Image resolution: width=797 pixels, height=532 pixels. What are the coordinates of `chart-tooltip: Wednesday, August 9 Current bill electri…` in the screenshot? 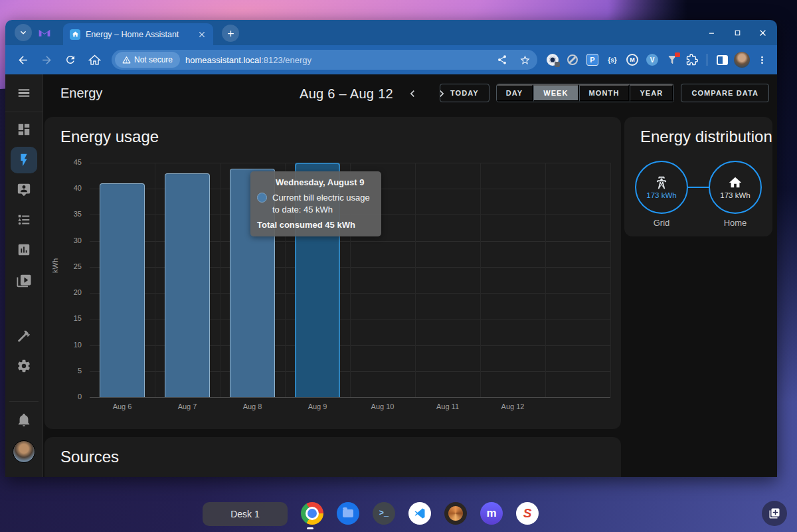 It's located at (316, 204).